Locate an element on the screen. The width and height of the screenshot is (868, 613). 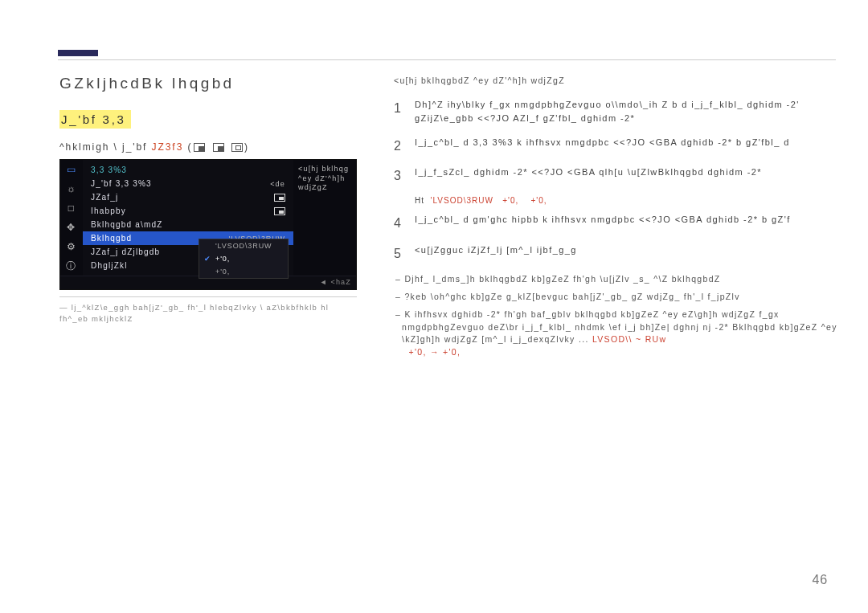
caption-row: Ht 'LVSOD\3RUW +'0, +'0, is located at coordinates (629, 201).